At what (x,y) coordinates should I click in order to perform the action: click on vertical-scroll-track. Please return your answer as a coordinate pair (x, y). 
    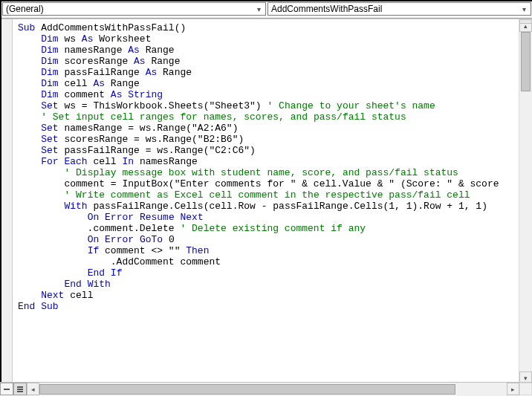
    Looking at the image, I should click on (526, 202).